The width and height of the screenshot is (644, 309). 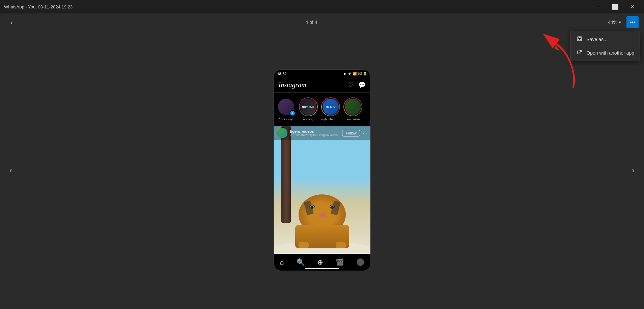 I want to click on instagram-header: Instagram ♡ 💬, so click(x=322, y=85).